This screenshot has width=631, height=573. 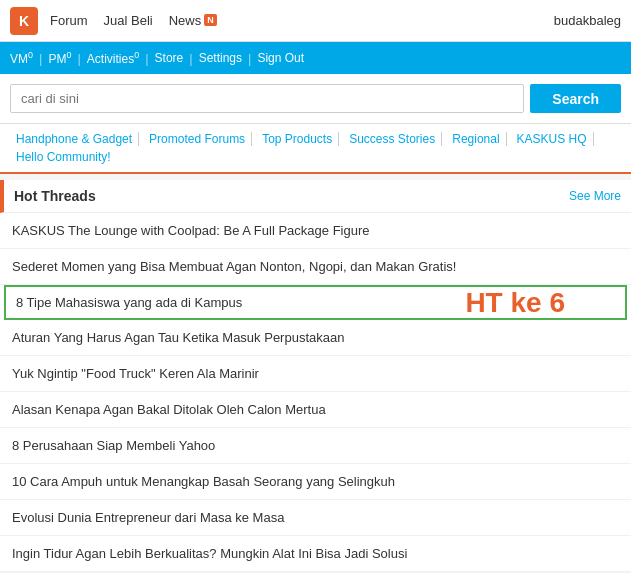 I want to click on news-link: NewsN, so click(x=193, y=20).